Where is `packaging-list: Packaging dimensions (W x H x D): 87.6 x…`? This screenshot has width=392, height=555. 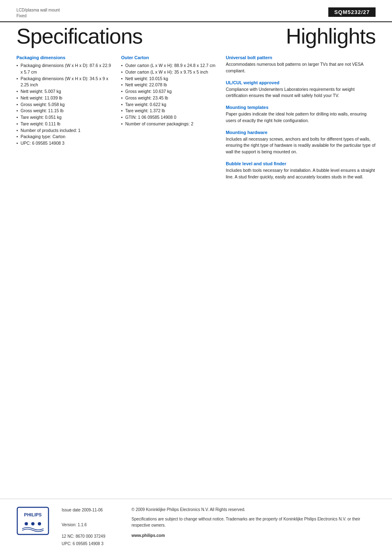 packaging-list: Packaging dimensions (W x H x D): 87.6 x… is located at coordinates (65, 104).